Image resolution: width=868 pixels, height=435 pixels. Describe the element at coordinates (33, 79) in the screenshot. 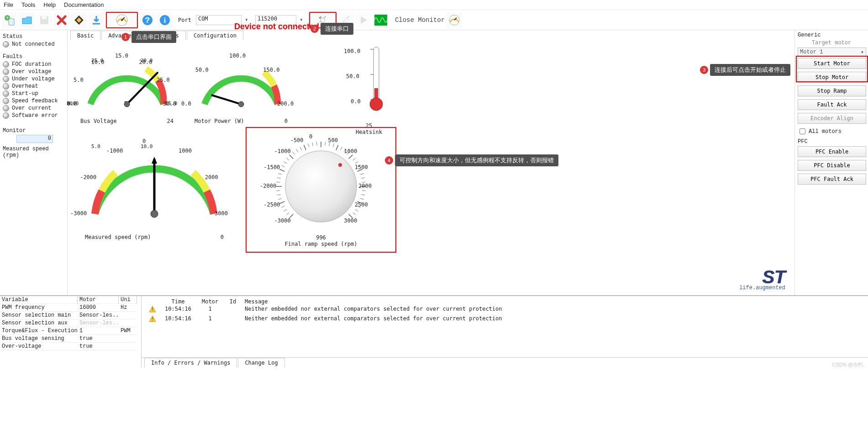

I see `fault-label: Under voltage` at that location.